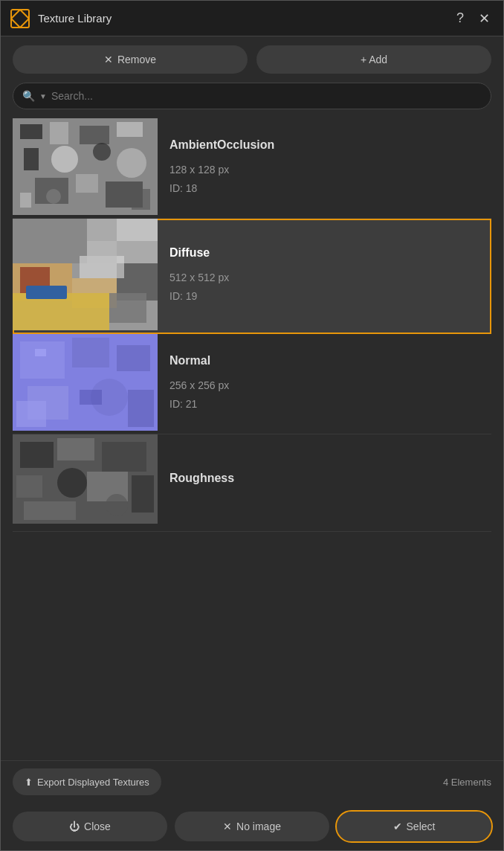 The height and width of the screenshot is (851, 504). Describe the element at coordinates (227, 826) in the screenshot. I see `no-image-icon: ✕` at that location.